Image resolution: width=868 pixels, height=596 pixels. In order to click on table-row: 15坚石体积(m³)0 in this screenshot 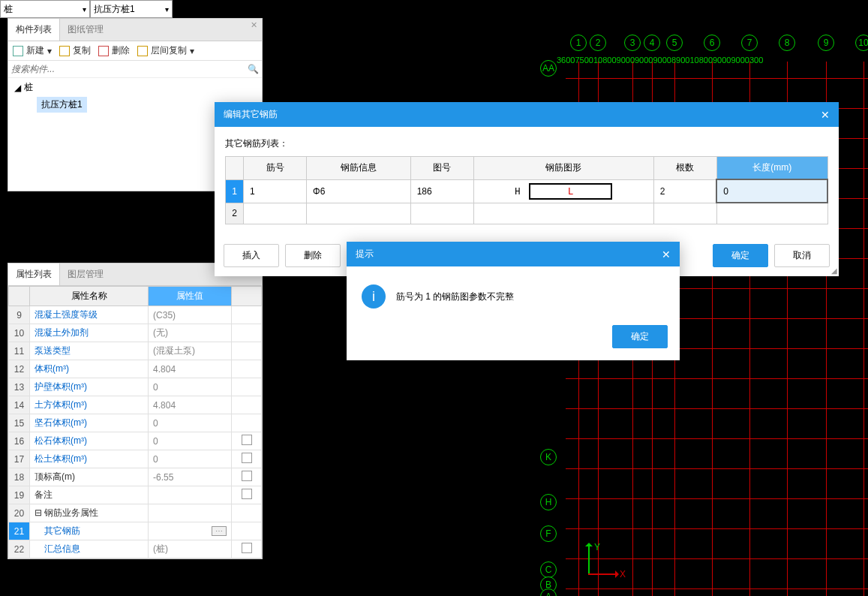, I will do `click(135, 423)`.